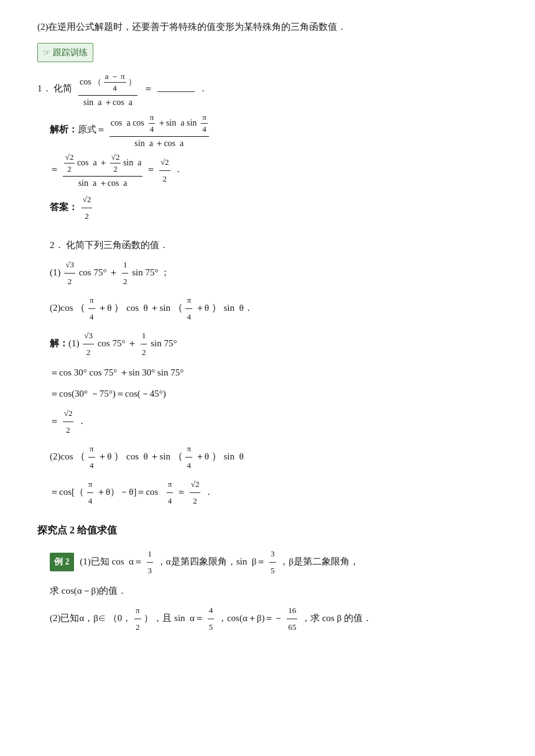 Image resolution: width=535 pixels, height=756 pixels. What do you see at coordinates (108, 90) in the screenshot?
I see `problem-1-main-frac: cos （ a － π 4 ） sin a ＋cos a` at bounding box center [108, 90].